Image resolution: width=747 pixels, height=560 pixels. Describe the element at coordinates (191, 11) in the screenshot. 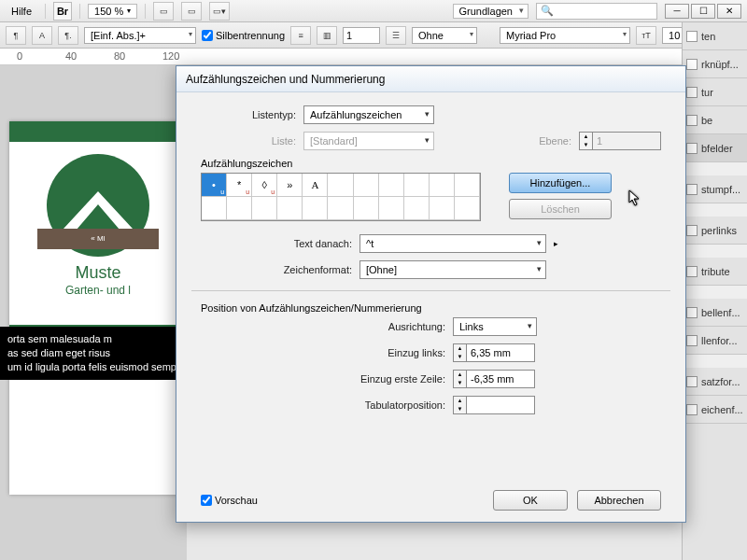

I see `screen-mode-icon: ▭` at that location.